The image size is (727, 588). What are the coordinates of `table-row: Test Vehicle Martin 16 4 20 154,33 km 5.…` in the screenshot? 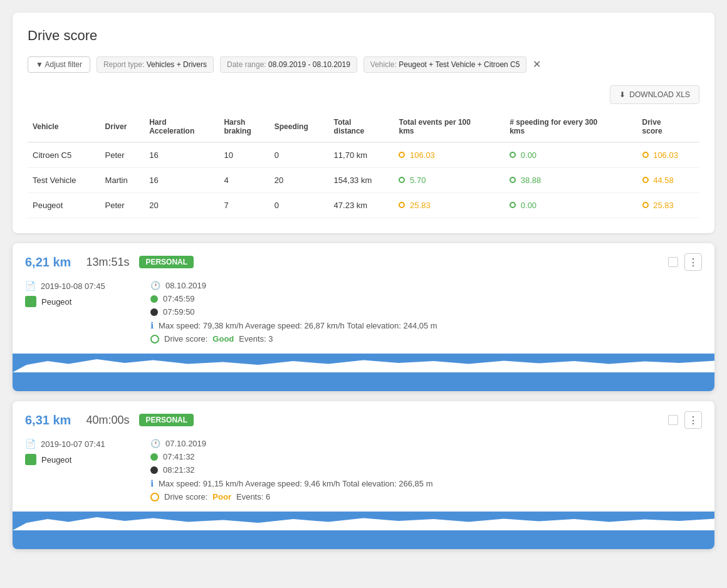 It's located at (363, 181).